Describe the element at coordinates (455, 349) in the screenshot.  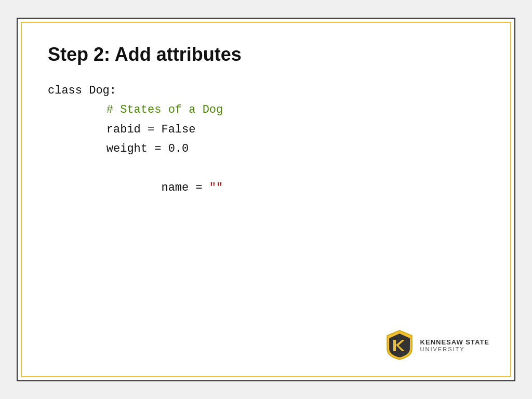
I see `university-subtitle: UNIVERSITY` at that location.